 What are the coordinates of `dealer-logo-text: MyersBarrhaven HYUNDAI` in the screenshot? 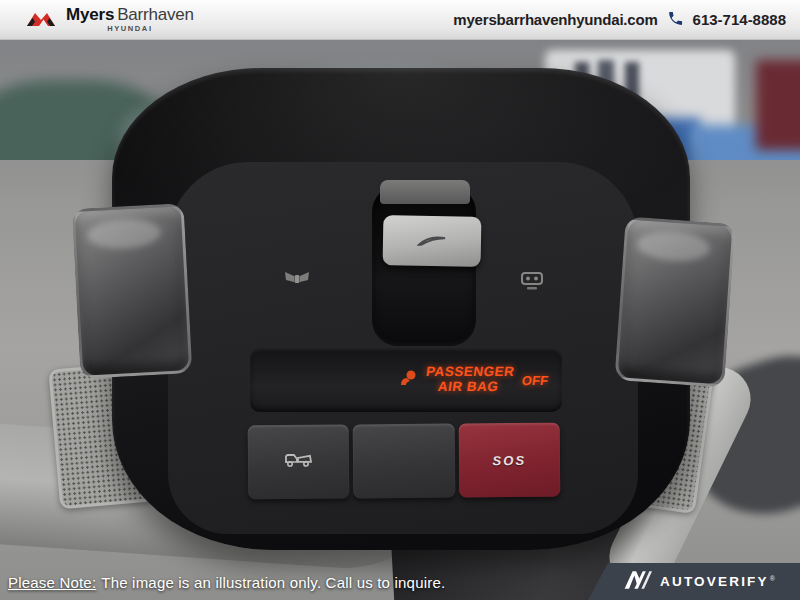 It's located at (130, 20).